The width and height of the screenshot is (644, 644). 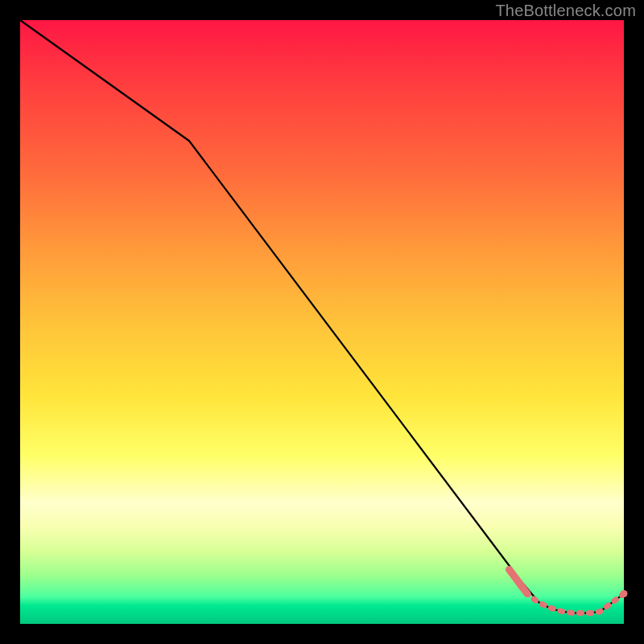 What do you see at coordinates (567, 592) in the screenshot?
I see `highlight-dash-path` at bounding box center [567, 592].